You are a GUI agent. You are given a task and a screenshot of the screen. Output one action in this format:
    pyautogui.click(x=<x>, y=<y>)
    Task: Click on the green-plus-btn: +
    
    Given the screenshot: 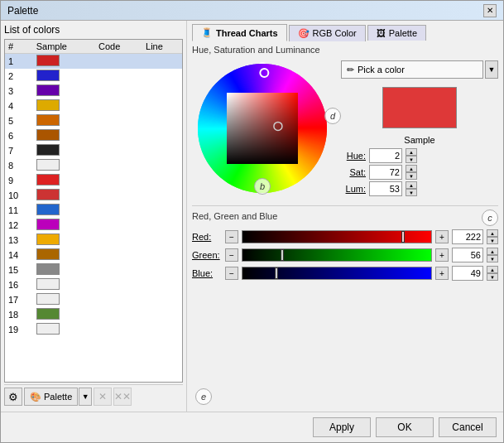 What is the action you would take?
    pyautogui.click(x=442, y=255)
    